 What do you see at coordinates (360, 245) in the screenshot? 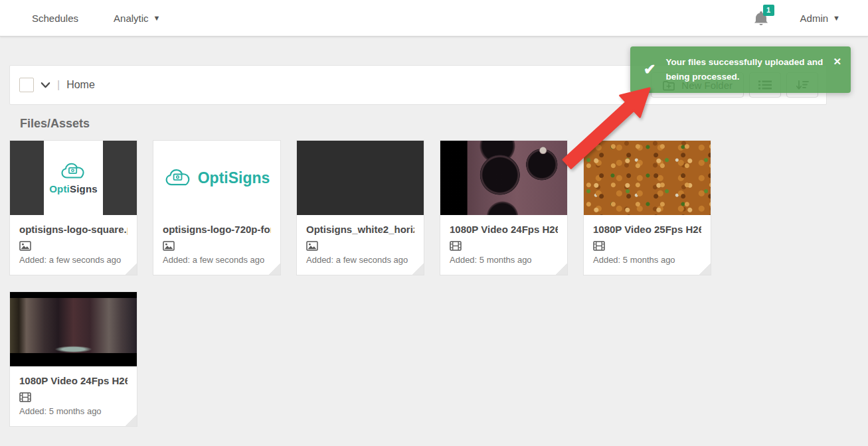
I see `file-card-body: Optisigns_white2_horizo… Added: a few se…` at bounding box center [360, 245].